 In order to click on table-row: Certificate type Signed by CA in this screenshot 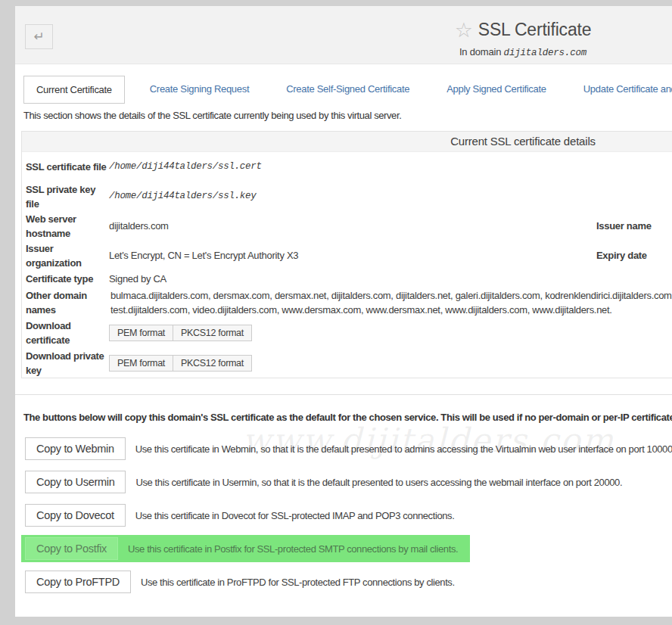, I will do `click(347, 278)`.